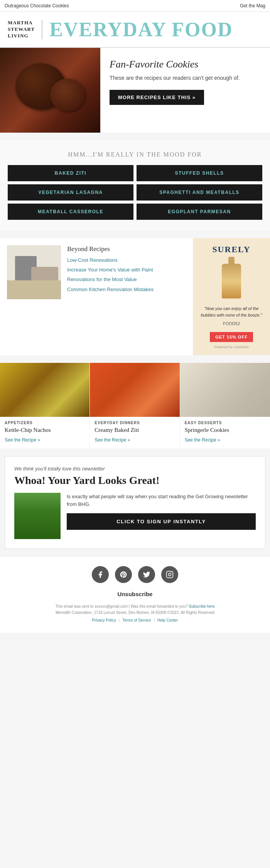 This screenshot has width=270, height=868. I want to click on recipe-nachos-category: APPETIZERS, so click(45, 423).